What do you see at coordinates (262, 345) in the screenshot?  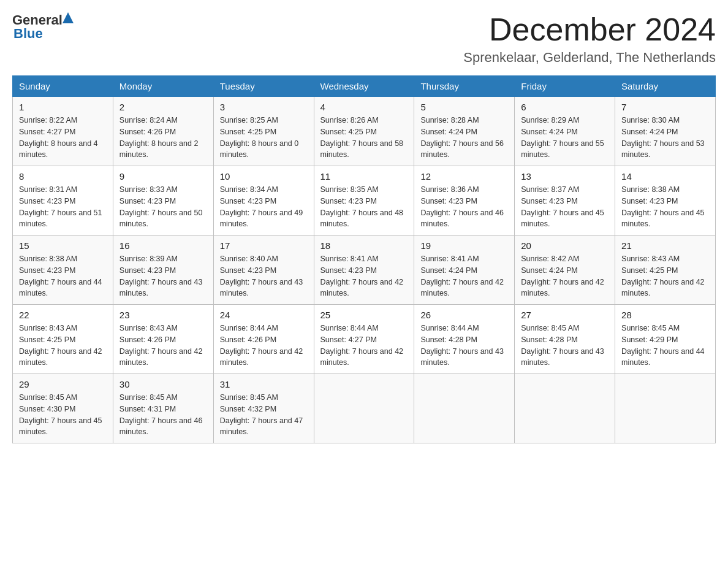 I see `day-info: Sunrise: 8:44 AMSunset: 4:26 PMDaylight:…` at bounding box center [262, 345].